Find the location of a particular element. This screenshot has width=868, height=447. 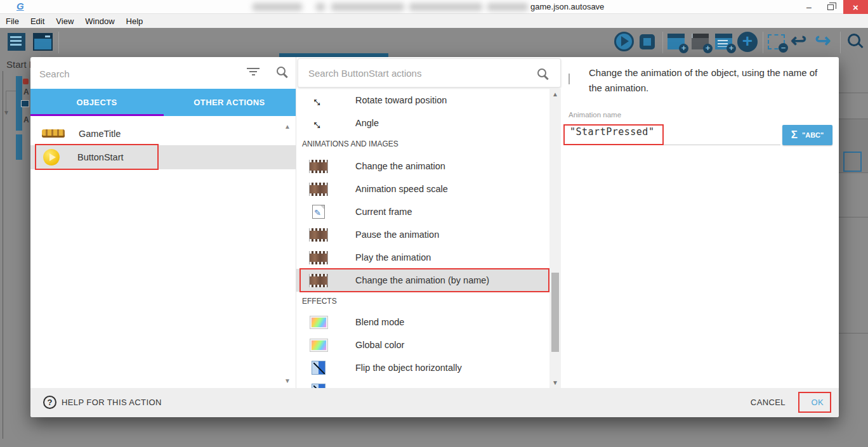

add-comment-icon: + is located at coordinates (723, 42).